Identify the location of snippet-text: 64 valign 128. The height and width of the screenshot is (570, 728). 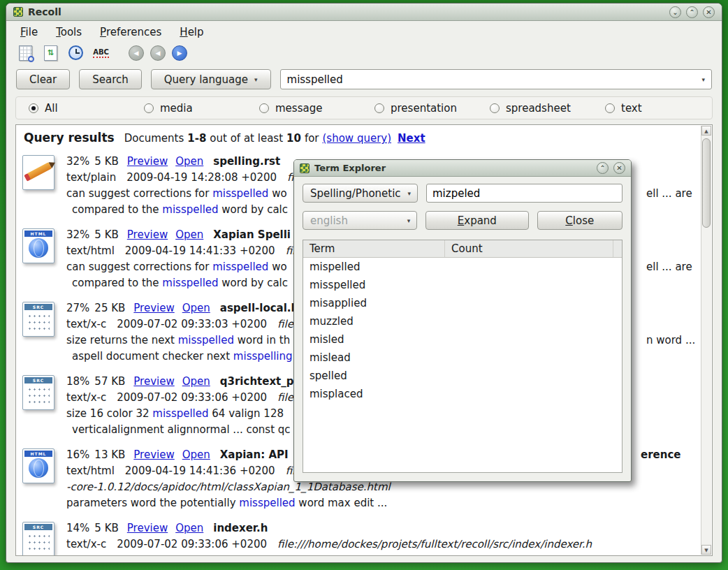
(246, 414).